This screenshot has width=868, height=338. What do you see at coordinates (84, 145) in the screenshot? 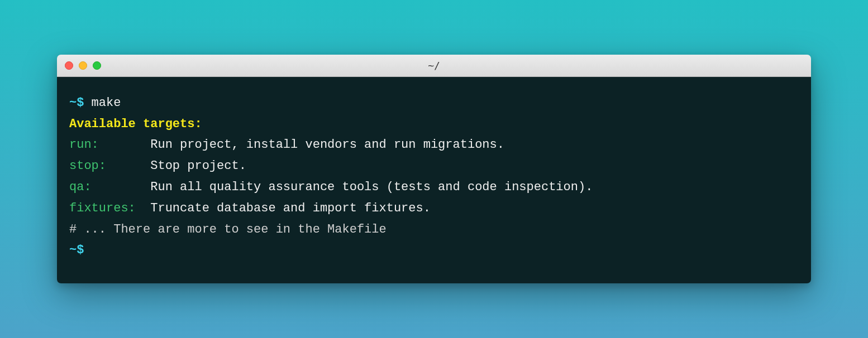
I see `target-name: run:` at bounding box center [84, 145].